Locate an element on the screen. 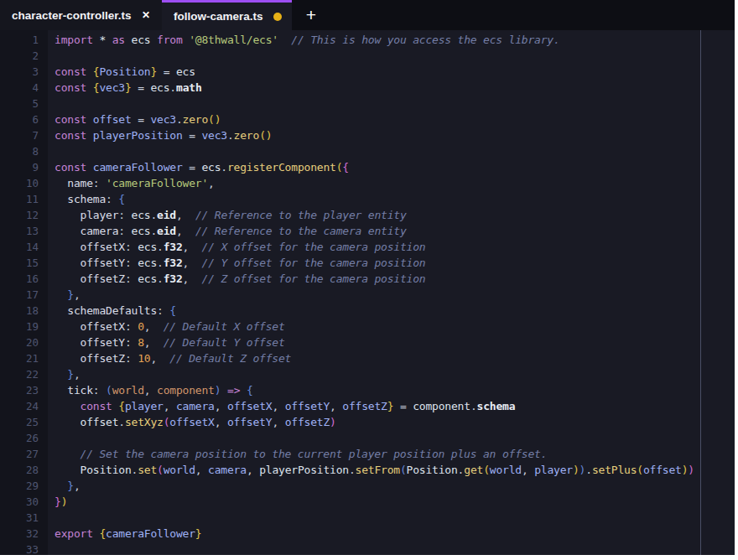  code-token: eid is located at coordinates (166, 215).